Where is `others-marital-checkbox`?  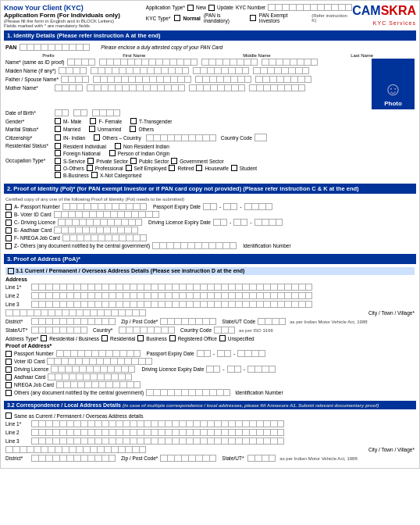
others-marital-checkbox is located at coordinates (133, 129).